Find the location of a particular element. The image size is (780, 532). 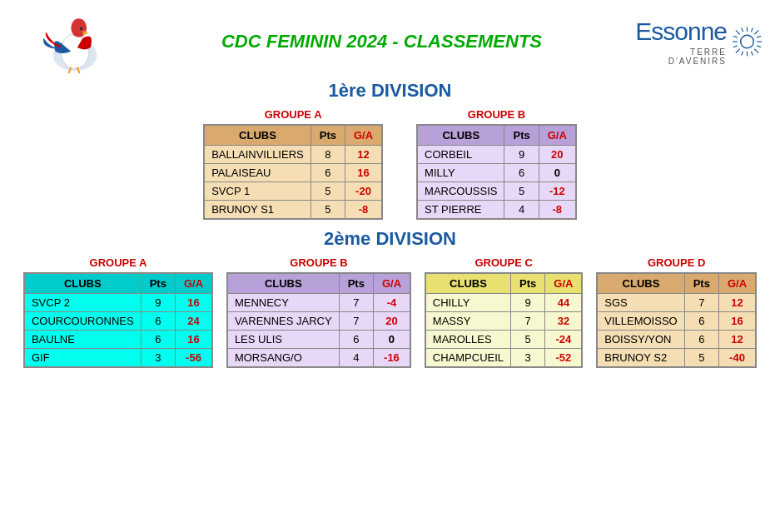

goal-average: -40 is located at coordinates (738, 358).